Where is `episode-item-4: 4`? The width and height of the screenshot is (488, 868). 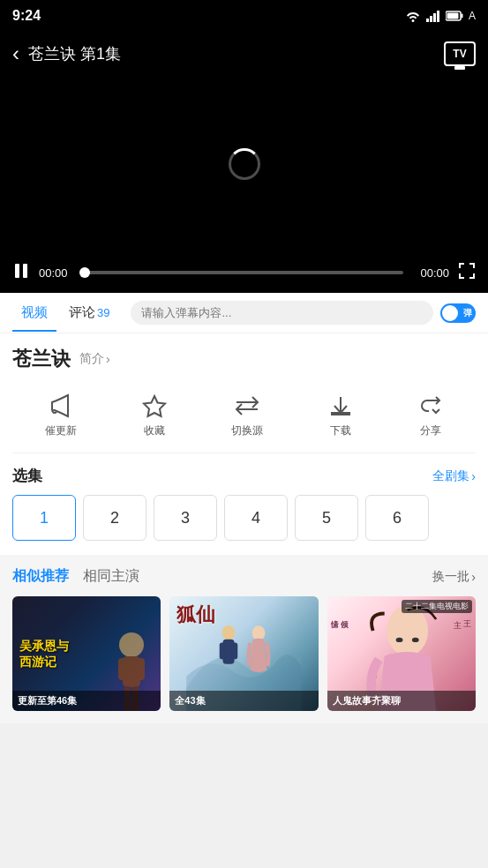
episode-item-4: 4 is located at coordinates (256, 518).